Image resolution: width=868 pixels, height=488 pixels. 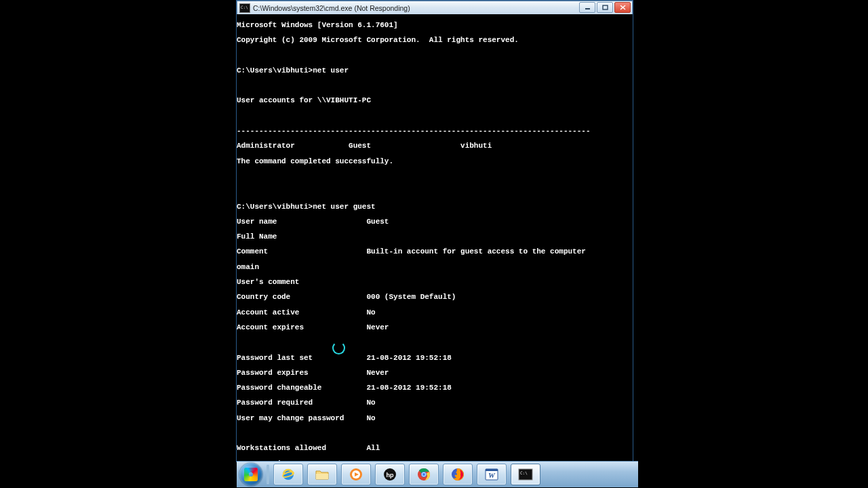 What do you see at coordinates (435, 388) in the screenshot?
I see `term-line: Password changeable 21-08-2012 19:52:18` at bounding box center [435, 388].